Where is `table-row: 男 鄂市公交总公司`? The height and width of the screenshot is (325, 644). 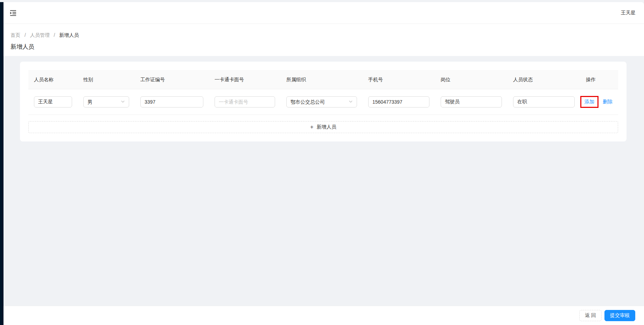 table-row: 男 鄂市公交总公司 is located at coordinates (323, 102).